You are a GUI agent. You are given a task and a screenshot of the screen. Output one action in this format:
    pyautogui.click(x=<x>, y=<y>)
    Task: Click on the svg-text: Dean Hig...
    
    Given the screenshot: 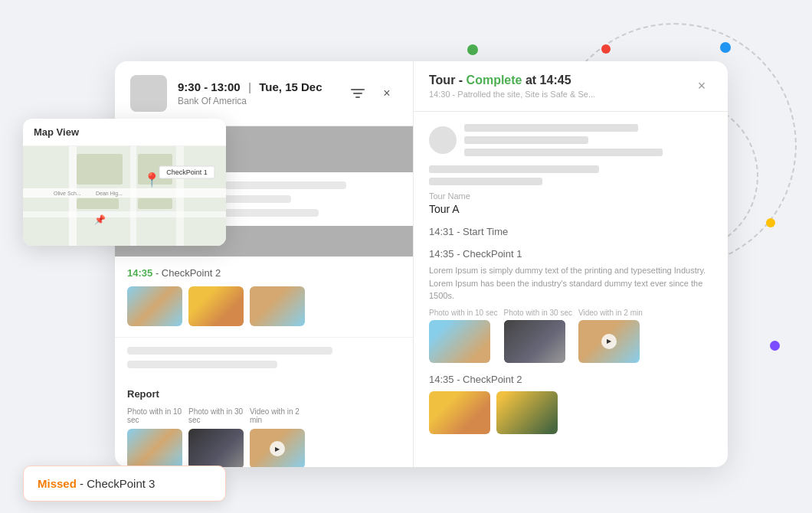 What is the action you would take?
    pyautogui.click(x=109, y=194)
    